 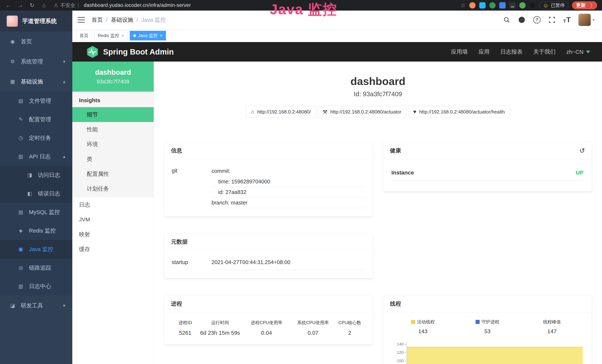 I want to click on sba-nav-wallboard: 应用墙, so click(x=459, y=52).